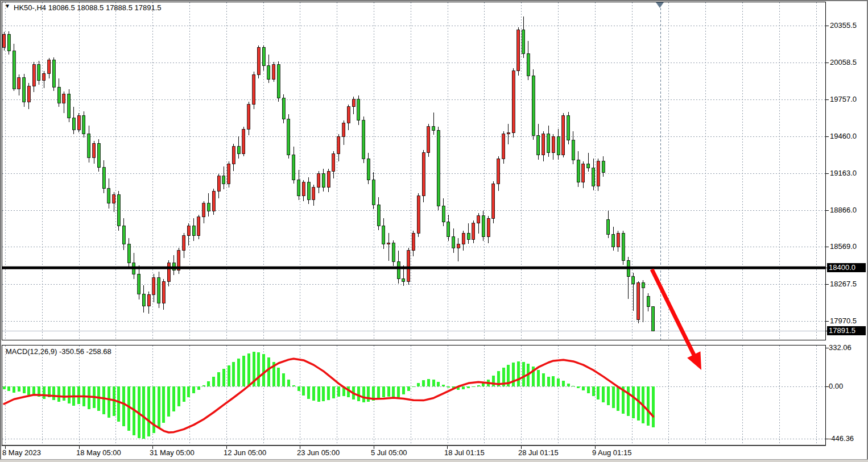 This screenshot has height=462, width=868. I want to click on symbol-dropdown-icon: ▼, so click(7, 6).